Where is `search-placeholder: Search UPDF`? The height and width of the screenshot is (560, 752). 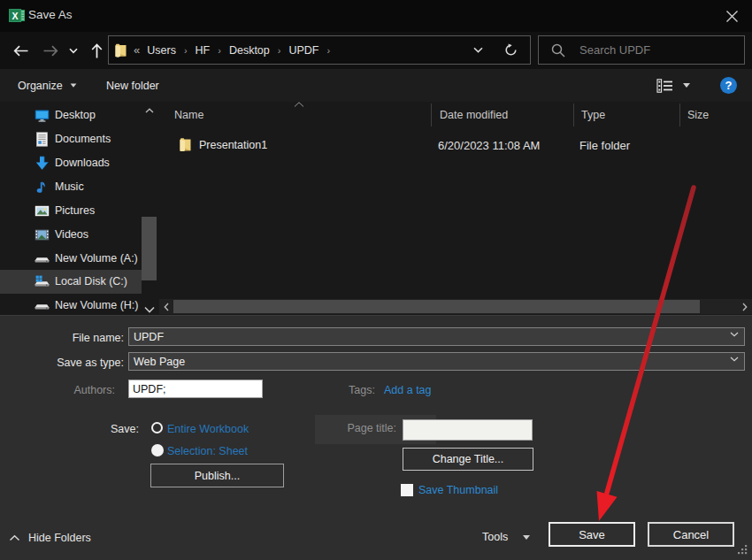 search-placeholder: Search UPDF is located at coordinates (615, 50).